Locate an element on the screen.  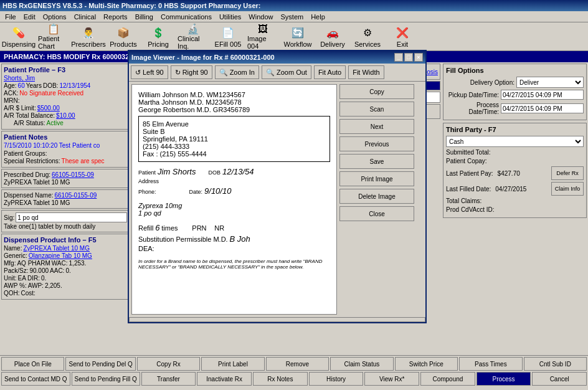
next-button: Next is located at coordinates (377, 126).